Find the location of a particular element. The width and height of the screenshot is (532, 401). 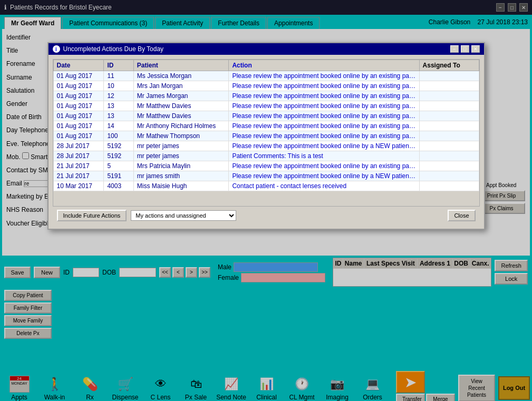

row-patient: Mr Mathew Thompson is located at coordinates (181, 136).